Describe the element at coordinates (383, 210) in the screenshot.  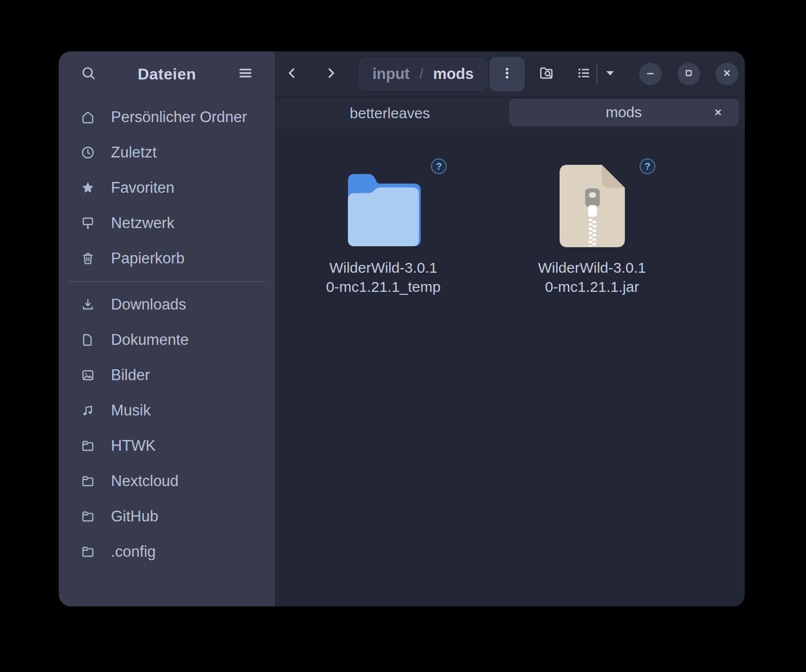
I see `folder-large-icon` at that location.